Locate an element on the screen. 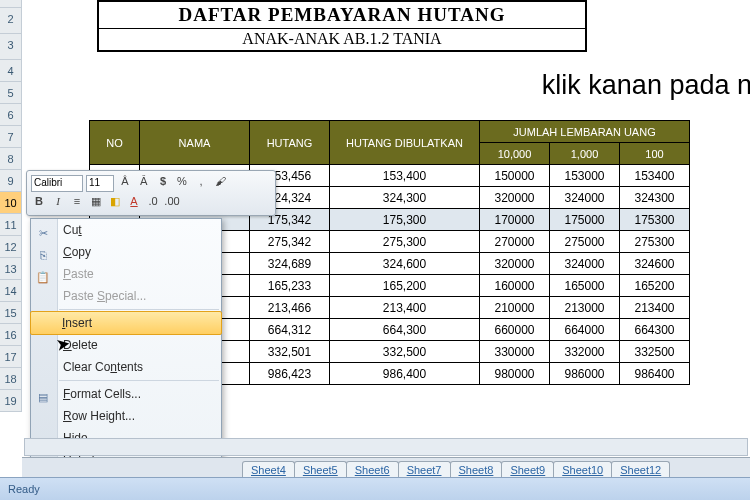 The image size is (750, 500). row-header-11: 11 is located at coordinates (11, 225).